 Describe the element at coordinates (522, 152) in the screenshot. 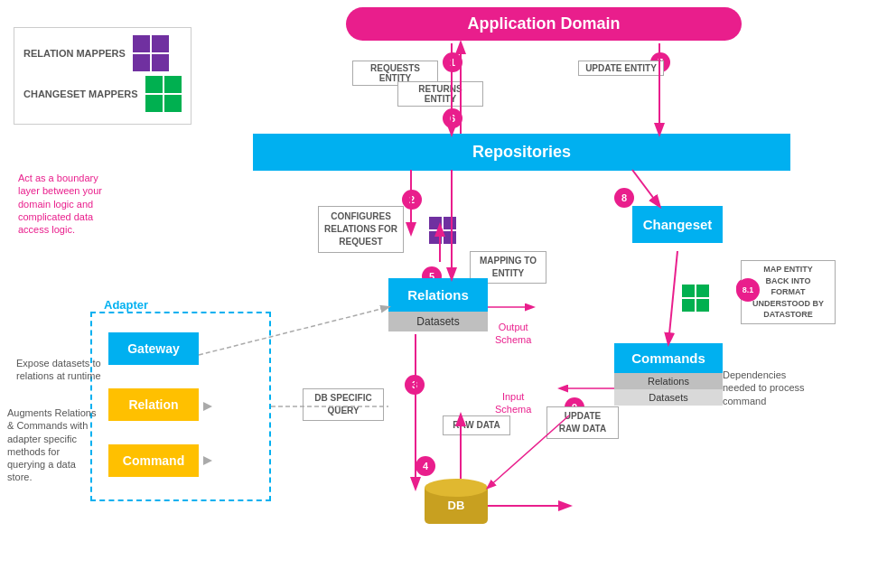

I see `repositories-label: Repositories` at that location.